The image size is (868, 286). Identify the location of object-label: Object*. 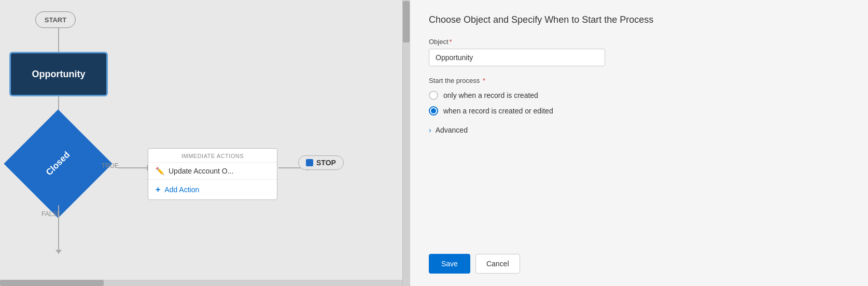
(639, 41).